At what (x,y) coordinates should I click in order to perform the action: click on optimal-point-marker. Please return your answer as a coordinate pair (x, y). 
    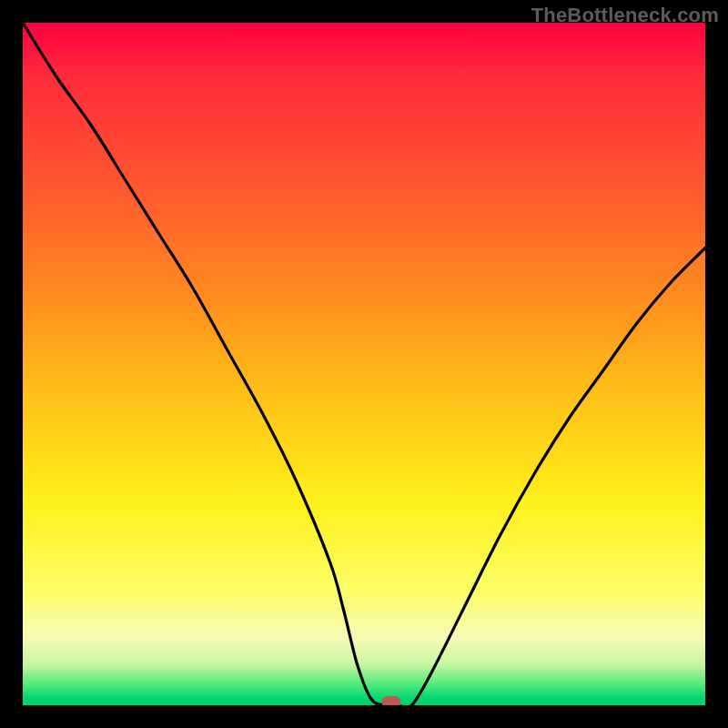
    Looking at the image, I should click on (391, 701).